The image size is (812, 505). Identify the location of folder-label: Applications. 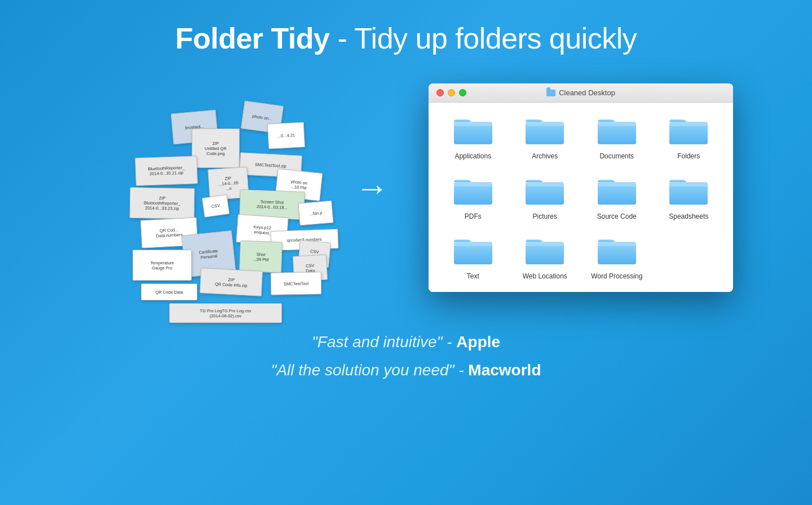
(473, 156).